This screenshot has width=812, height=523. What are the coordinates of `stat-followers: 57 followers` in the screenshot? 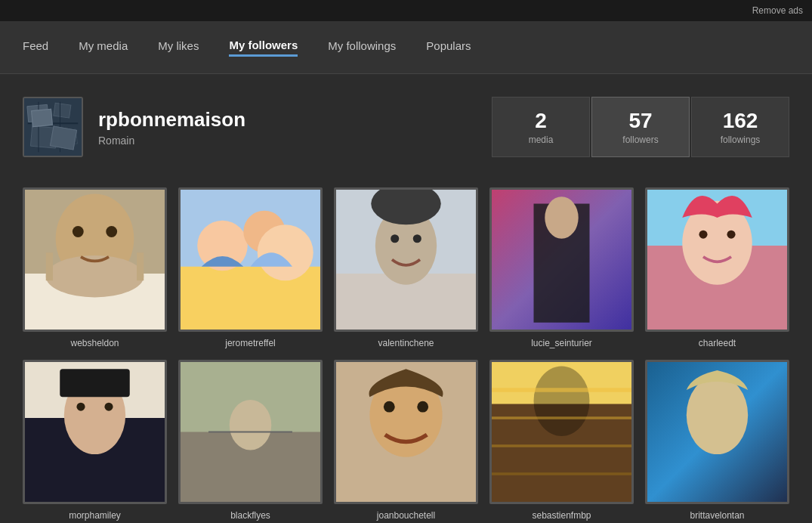 It's located at (641, 127).